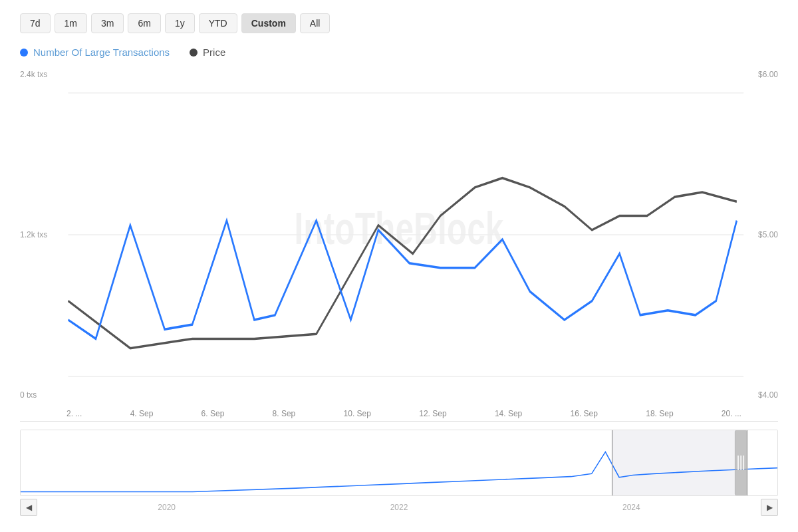 This screenshot has width=798, height=532. I want to click on btn-custom: Custom, so click(269, 23).